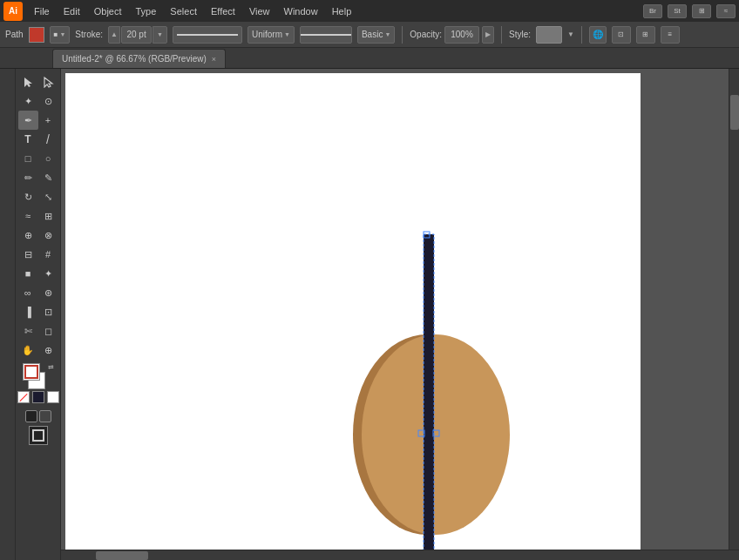 Image resolution: width=739 pixels, height=560 pixels. Describe the element at coordinates (49, 273) in the screenshot. I see `eyedropper-tool: ✦` at that location.